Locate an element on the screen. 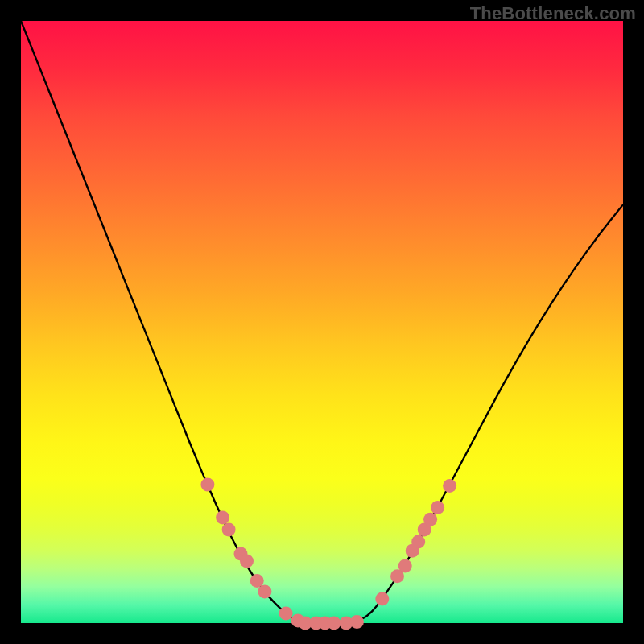  watermark-text: TheBottleneck.com is located at coordinates (553, 14).